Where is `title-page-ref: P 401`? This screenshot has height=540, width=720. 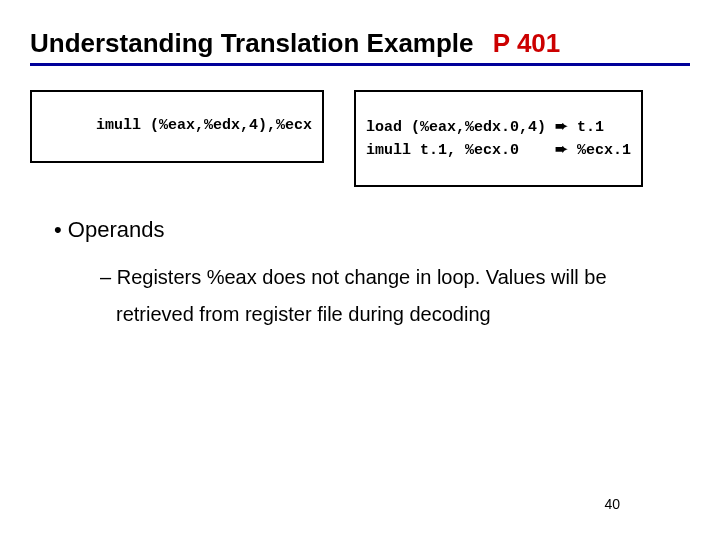
title-page-ref: P 401 is located at coordinates (520, 43).